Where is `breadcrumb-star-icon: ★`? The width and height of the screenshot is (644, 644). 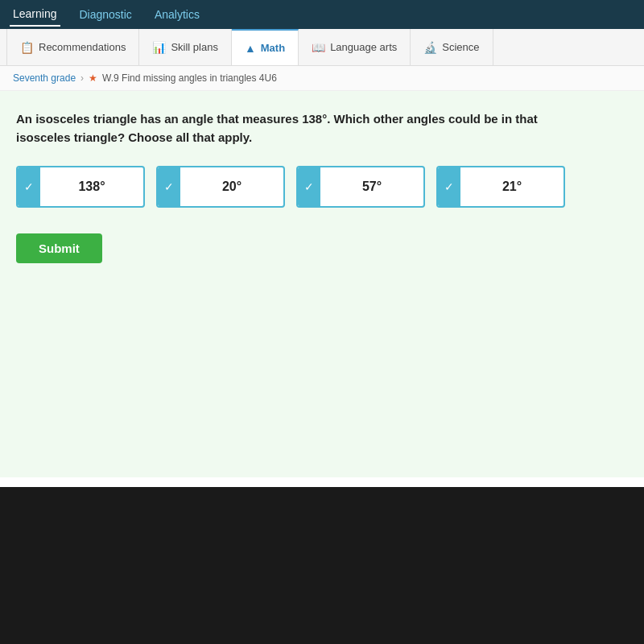 breadcrumb-star-icon: ★ is located at coordinates (93, 78).